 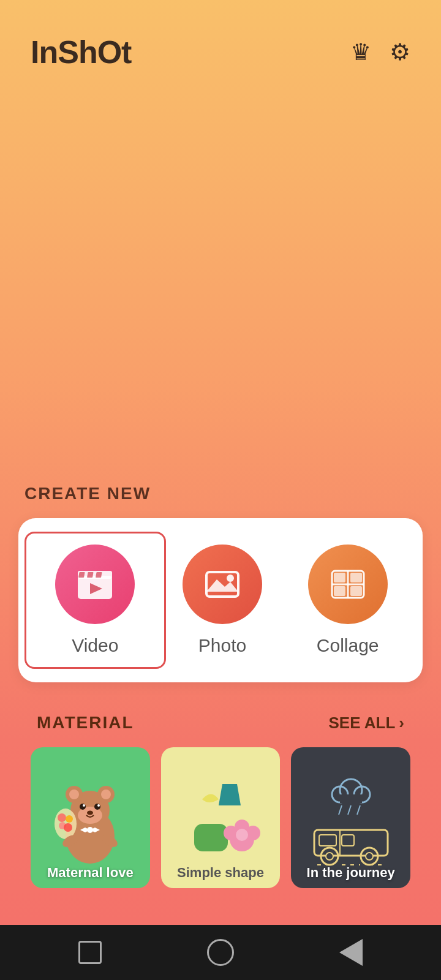 What do you see at coordinates (348, 646) in the screenshot?
I see `collage-label: Collage` at bounding box center [348, 646].